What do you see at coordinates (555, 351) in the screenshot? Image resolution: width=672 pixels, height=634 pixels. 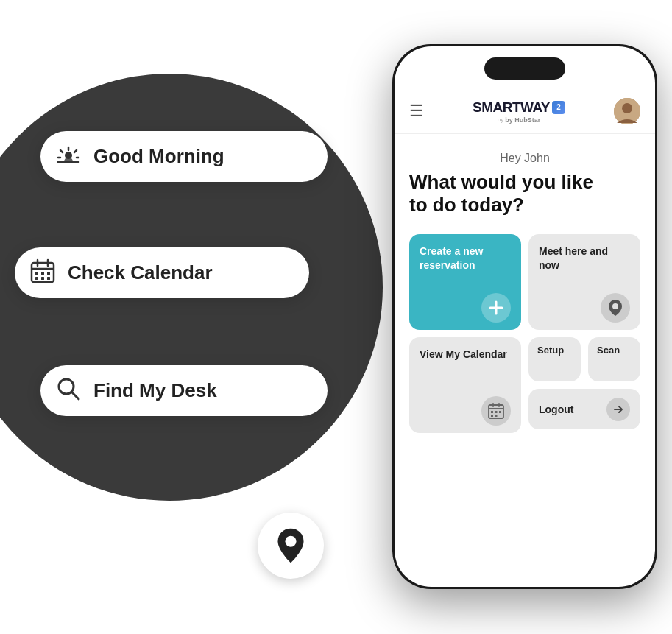 I see `setup-label: Setup` at bounding box center [555, 351].